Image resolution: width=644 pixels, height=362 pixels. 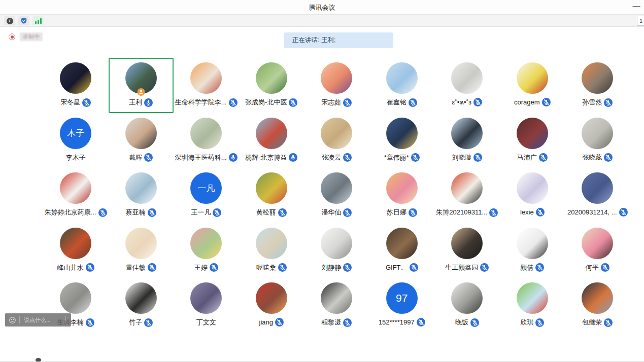 I want to click on participant-tile: 生工颜鑫园, so click(x=467, y=250).